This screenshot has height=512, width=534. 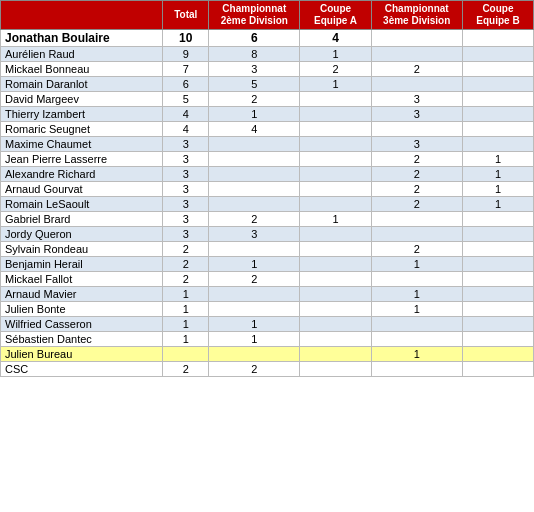 I want to click on header-champ2: Championnat 2ème Division, so click(x=254, y=16).